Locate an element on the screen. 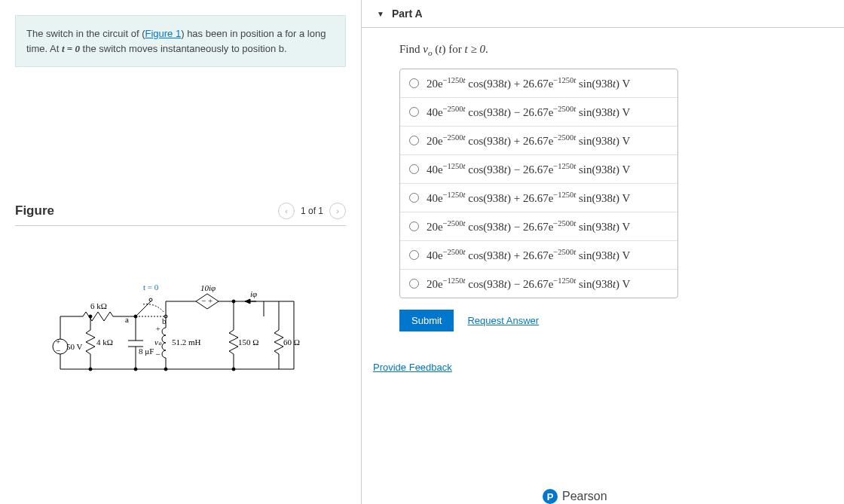  answer-option: 20e−1250t cos(938t) + 26.67e−1250t sin(9… is located at coordinates (539, 84).